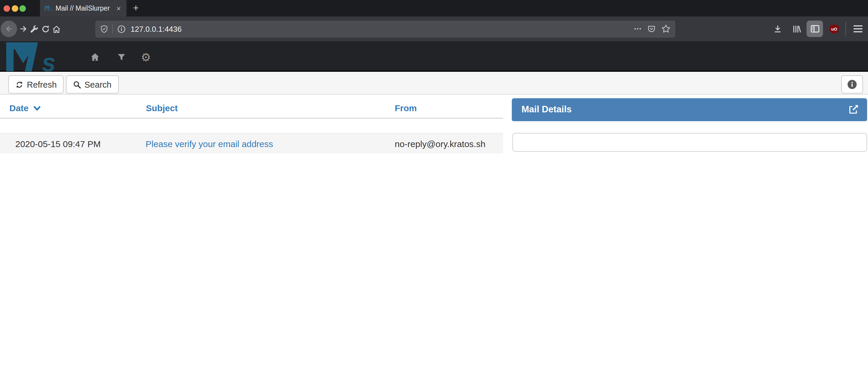 The width and height of the screenshot is (868, 390). Describe the element at coordinates (7, 8) in the screenshot. I see `window-close-button` at that location.